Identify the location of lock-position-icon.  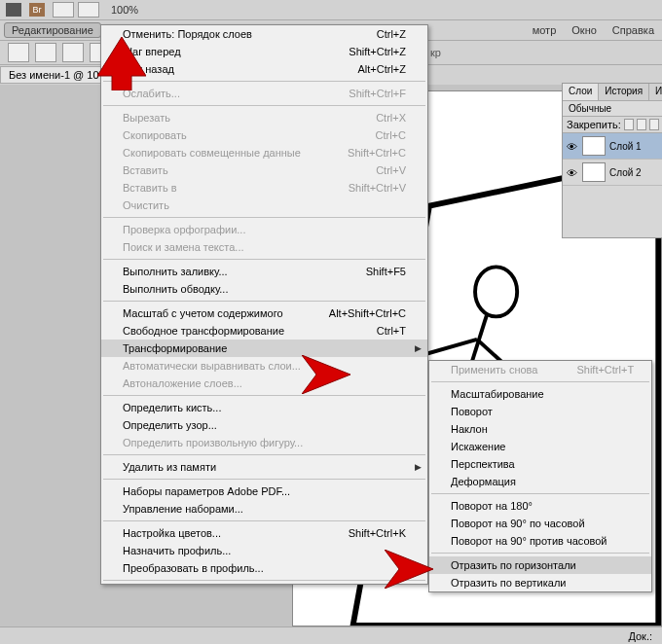
(654, 125).